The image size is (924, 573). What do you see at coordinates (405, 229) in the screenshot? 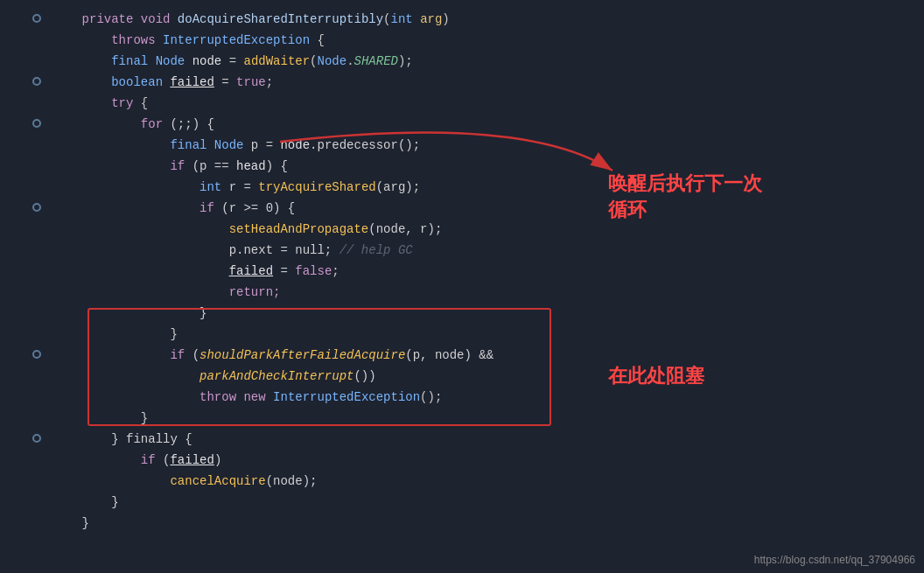
I see `token-default-text: (node, r);` at bounding box center [405, 229].